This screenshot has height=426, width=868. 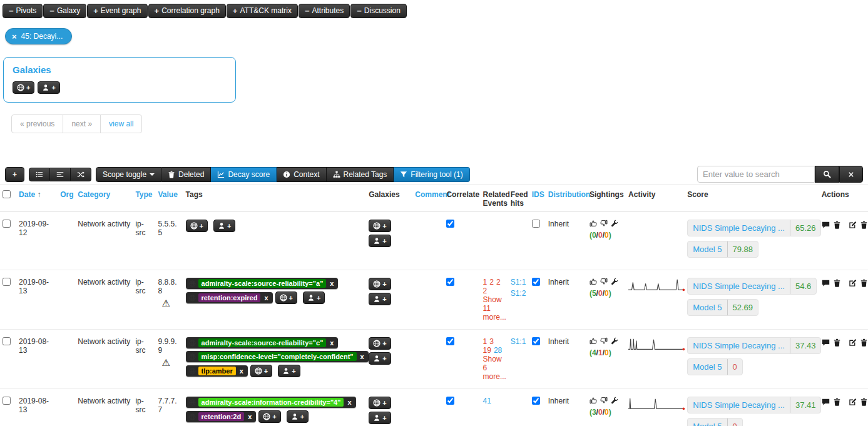 What do you see at coordinates (302, 175) in the screenshot?
I see `context-button: Context` at bounding box center [302, 175].